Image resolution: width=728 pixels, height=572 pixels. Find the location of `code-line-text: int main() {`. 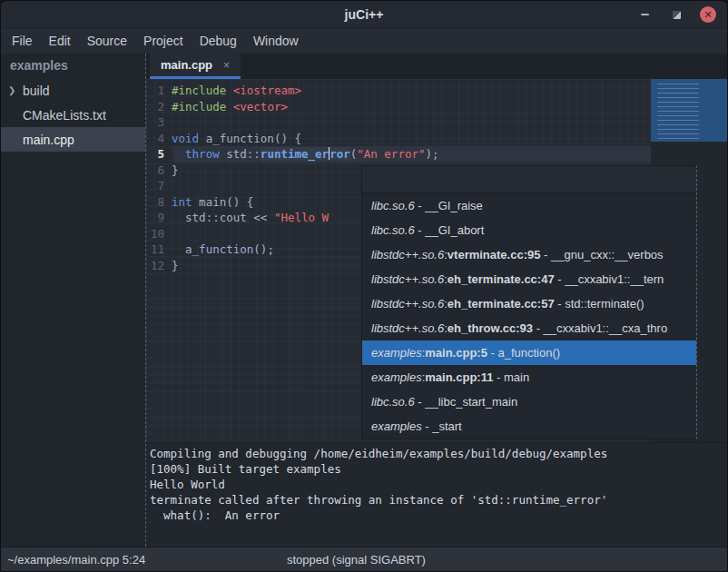

code-line-text: int main() { is located at coordinates (212, 202).